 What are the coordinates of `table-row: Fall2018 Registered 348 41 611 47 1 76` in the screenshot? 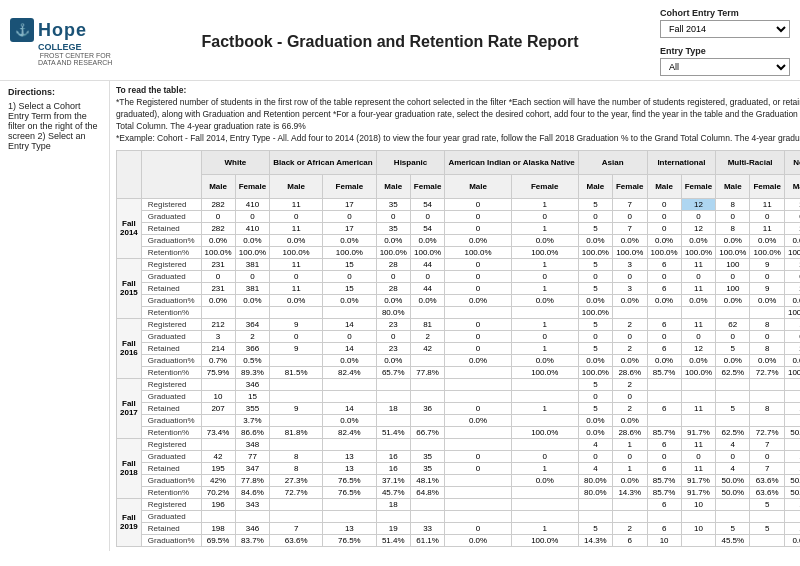 It's located at (459, 444).